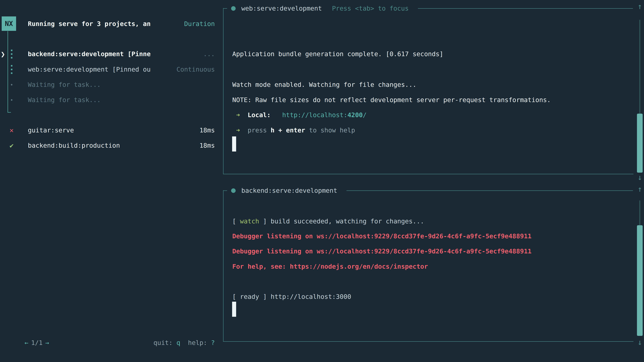 The width and height of the screenshot is (644, 362). What do you see at coordinates (165, 343) in the screenshot?
I see `quit-shortcut-label: quit:` at bounding box center [165, 343].